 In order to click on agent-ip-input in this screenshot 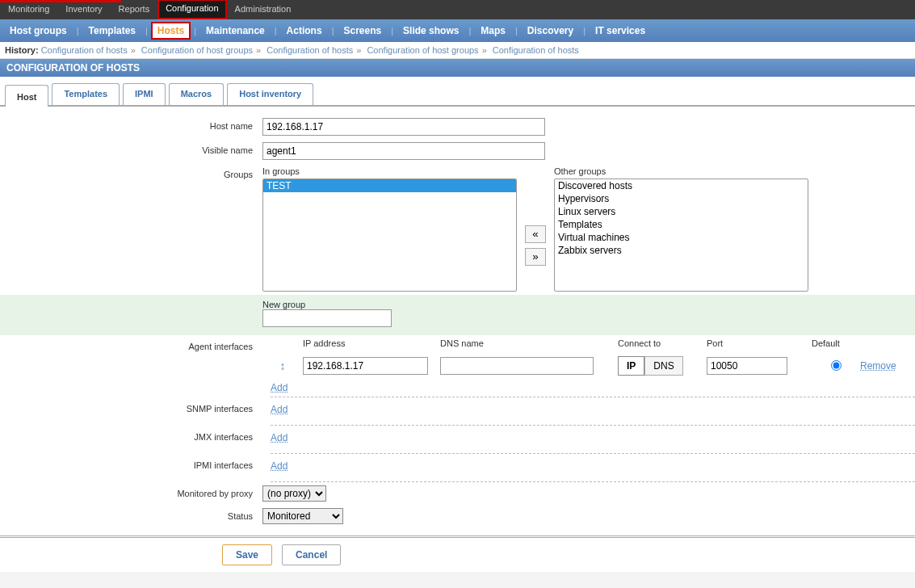, I will do `click(365, 366)`.